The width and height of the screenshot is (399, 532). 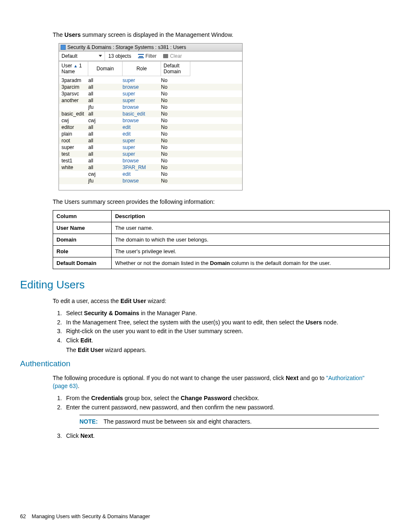 I want to click on window-title: Security & Domains : Storage Systems : s…, so click(x=127, y=47).